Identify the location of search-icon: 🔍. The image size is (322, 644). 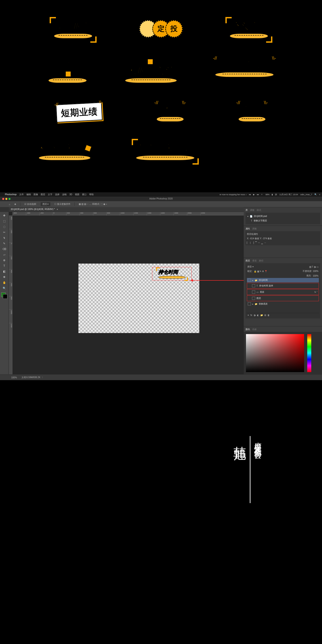
(316, 194).